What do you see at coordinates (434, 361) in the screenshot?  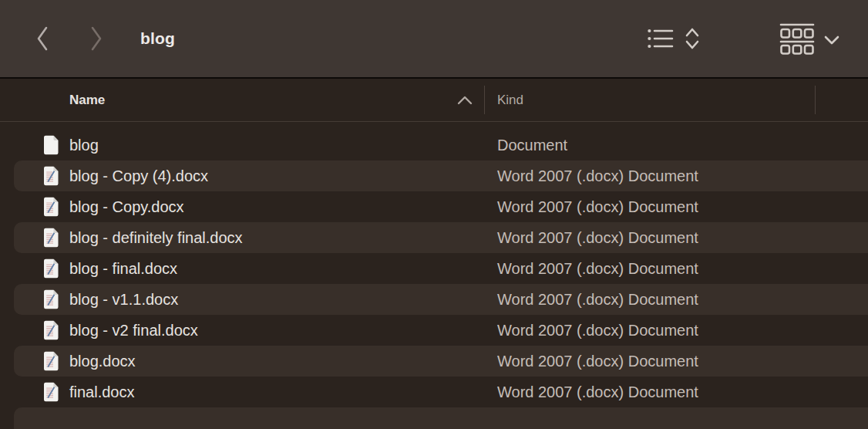 I see `file-row: blog.docx Word 2007 (.docx) Document` at bounding box center [434, 361].